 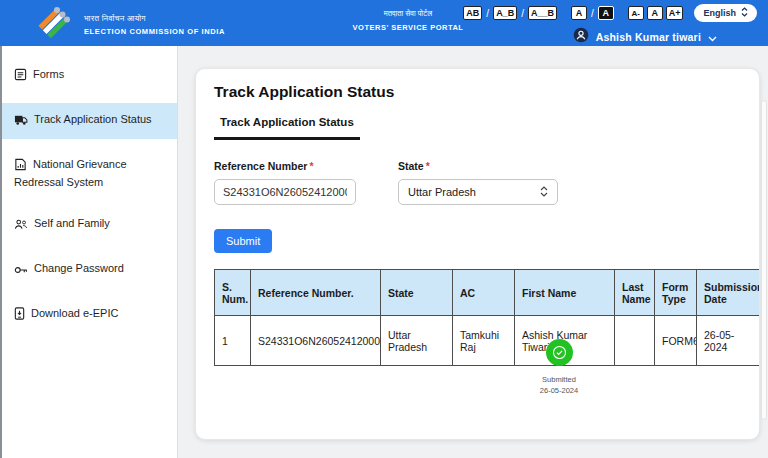 I want to click on font-increase-button: A+, so click(x=675, y=13).